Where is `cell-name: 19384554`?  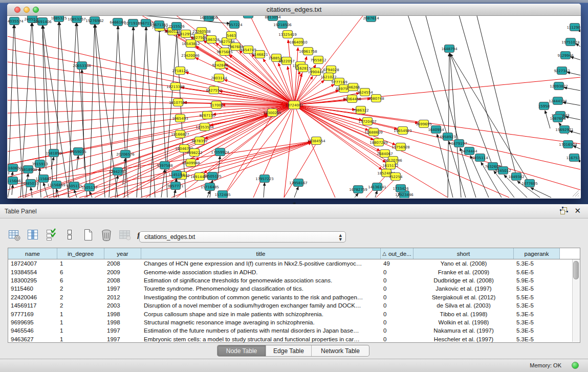
cell-name: 19384554 is located at coordinates (33, 272).